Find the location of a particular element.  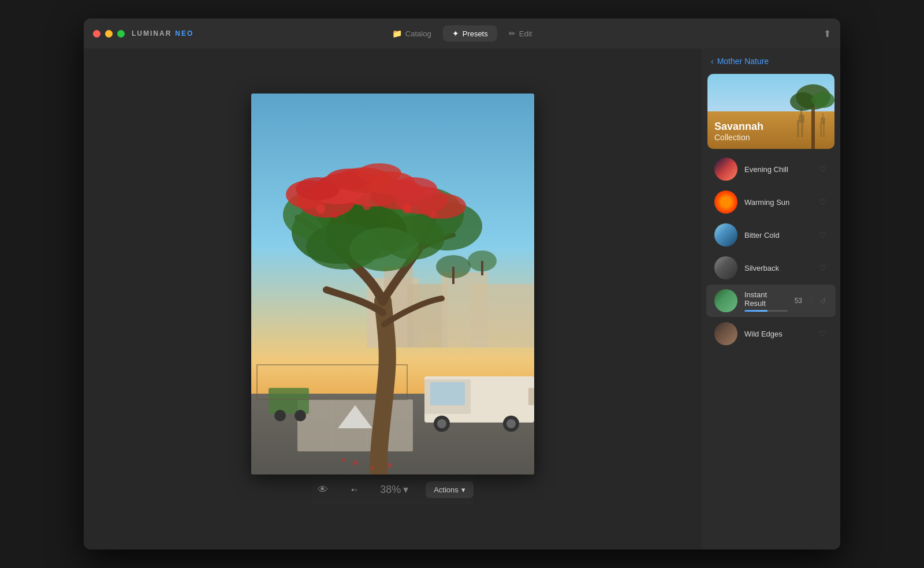

preset-actions-wild-edges: ♡ is located at coordinates (822, 334).